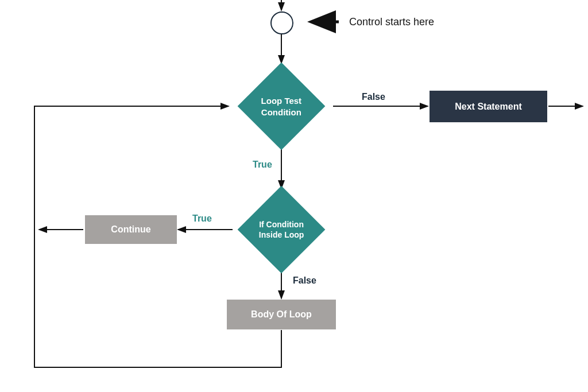 The width and height of the screenshot is (588, 392). Describe the element at coordinates (281, 106) in the screenshot. I see `decision-loop-test-label: Loop Test Condition` at that location.